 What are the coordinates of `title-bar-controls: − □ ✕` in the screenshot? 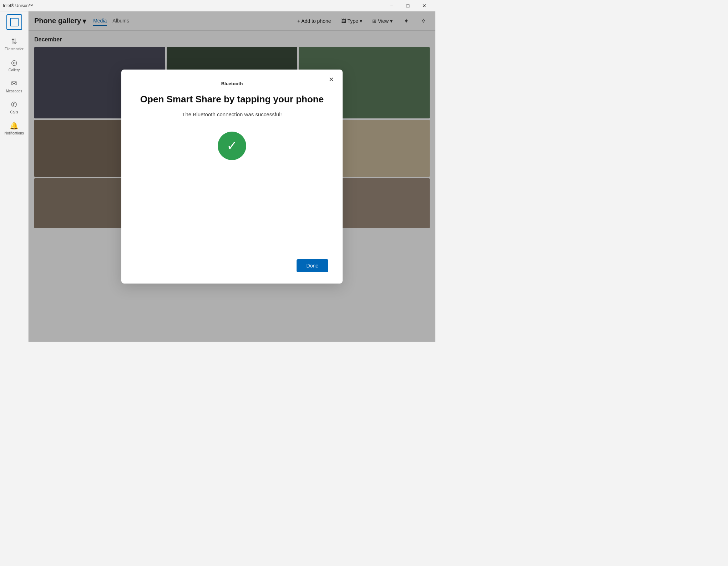 It's located at (408, 6).